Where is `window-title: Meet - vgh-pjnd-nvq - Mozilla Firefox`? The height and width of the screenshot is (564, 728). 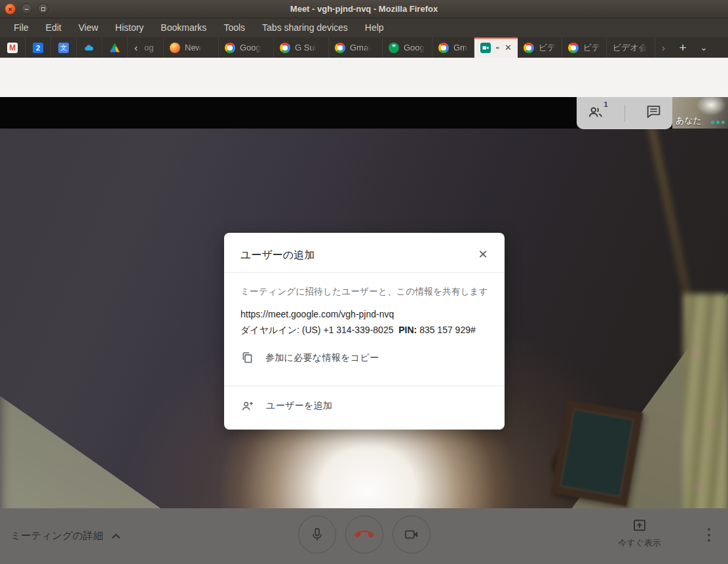 window-title: Meet - vgh-pjnd-nvq - Mozilla Firefox is located at coordinates (364, 9).